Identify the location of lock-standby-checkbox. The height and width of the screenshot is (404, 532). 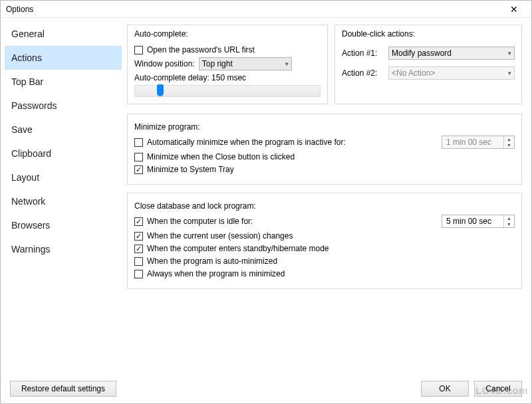
(138, 249).